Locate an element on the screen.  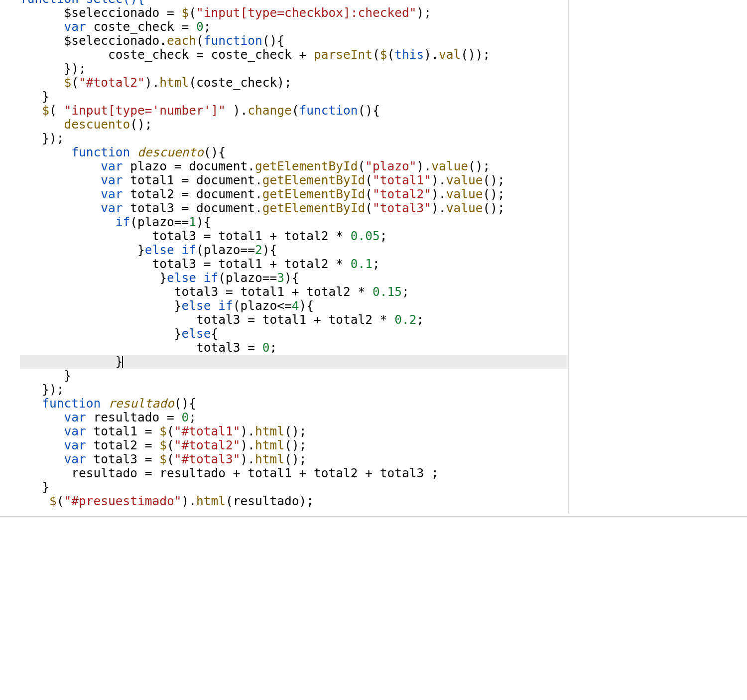
code-line: $seleccionado.each(function(){ is located at coordinates (294, 41).